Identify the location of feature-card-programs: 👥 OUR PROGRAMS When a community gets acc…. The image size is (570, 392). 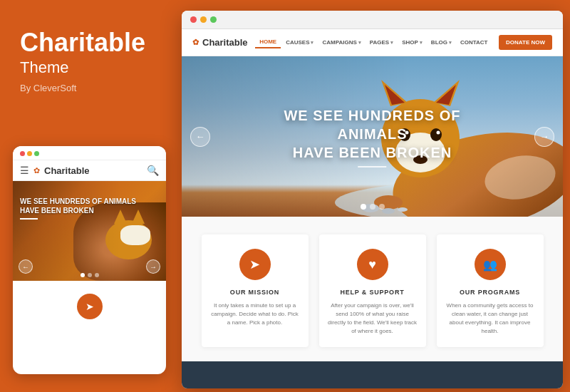
(490, 291).